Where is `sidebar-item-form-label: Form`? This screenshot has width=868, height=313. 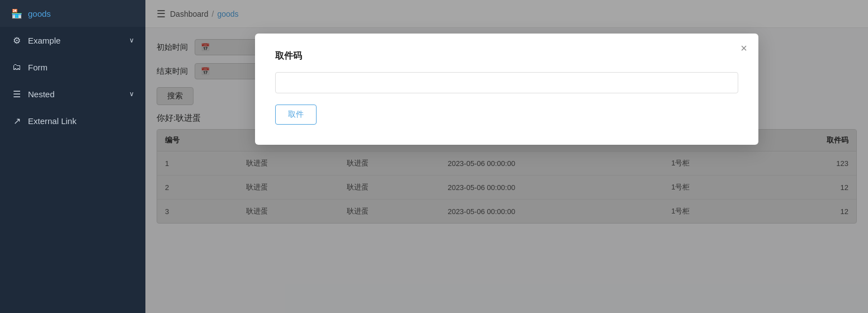 sidebar-item-form-label: Form is located at coordinates (38, 67).